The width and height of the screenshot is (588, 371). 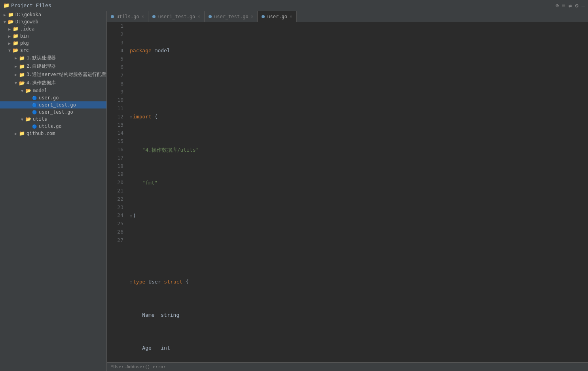 I want to click on keyword: type, so click(x=139, y=282).